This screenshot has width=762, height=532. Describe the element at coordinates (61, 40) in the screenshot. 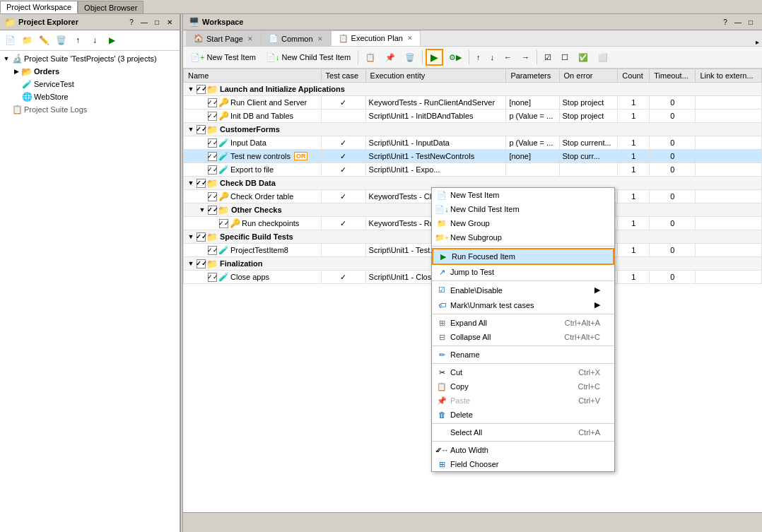

I see `delete-button: 🗑️` at that location.